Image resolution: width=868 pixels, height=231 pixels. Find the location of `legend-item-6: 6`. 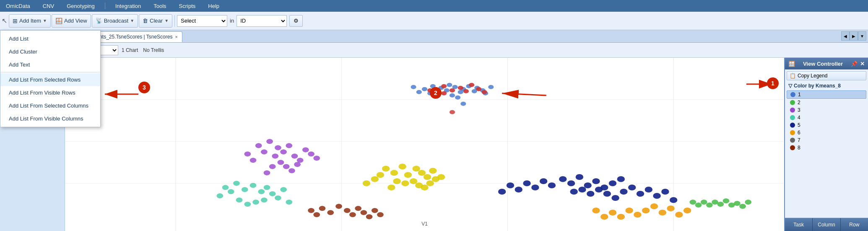

legend-item-6: 6 is located at coordinates (826, 133).